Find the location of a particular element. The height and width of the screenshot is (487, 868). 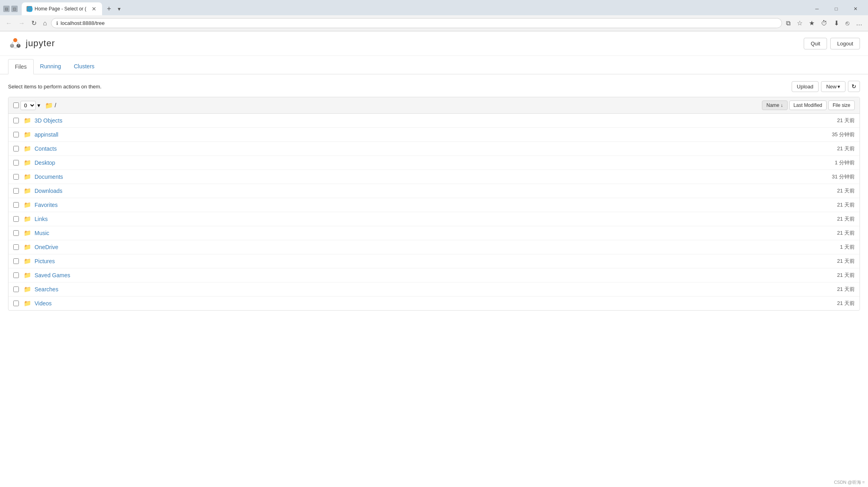

header-buttons: Quit Logout is located at coordinates (832, 43).